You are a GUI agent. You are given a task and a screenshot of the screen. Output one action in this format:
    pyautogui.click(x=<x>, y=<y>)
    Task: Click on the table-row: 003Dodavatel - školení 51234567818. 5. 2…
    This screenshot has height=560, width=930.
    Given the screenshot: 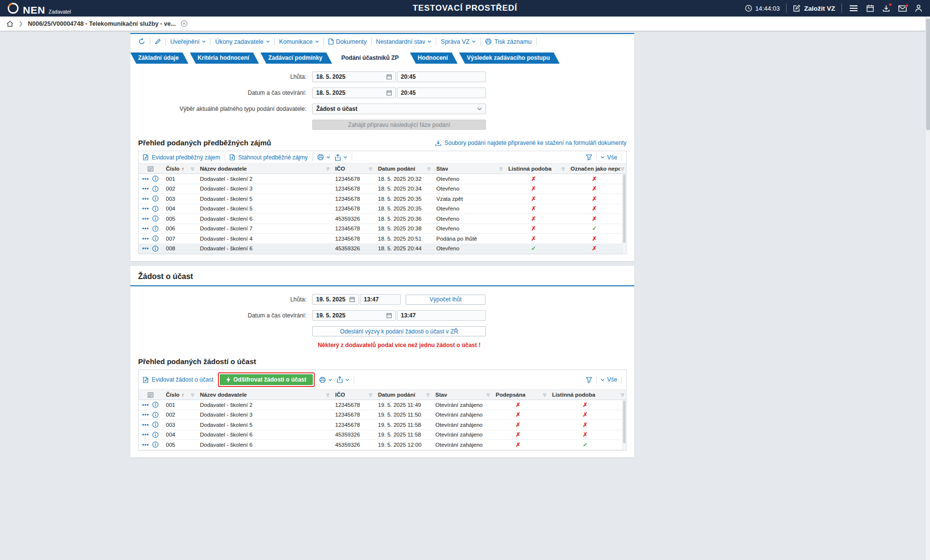 What is the action you would take?
    pyautogui.click(x=382, y=199)
    